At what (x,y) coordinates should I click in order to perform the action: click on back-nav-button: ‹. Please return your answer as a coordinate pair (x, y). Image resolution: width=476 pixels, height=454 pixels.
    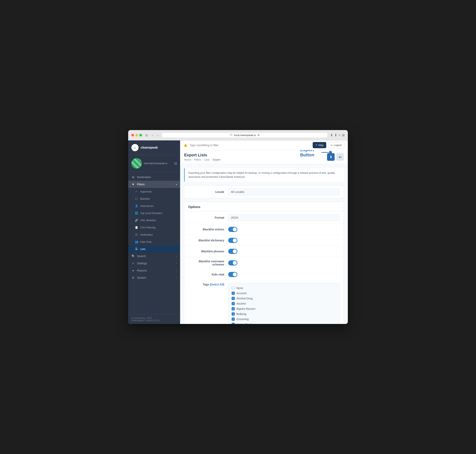
    Looking at the image, I should click on (153, 135).